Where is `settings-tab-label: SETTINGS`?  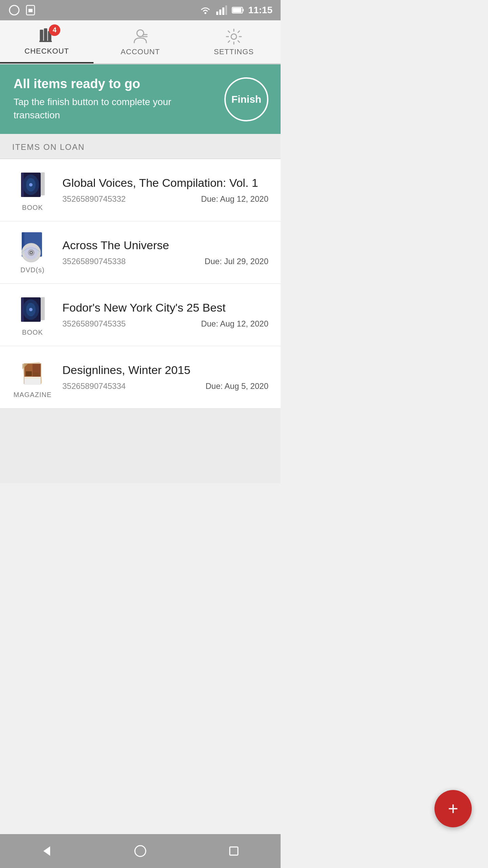
settings-tab-label: SETTINGS is located at coordinates (234, 52).